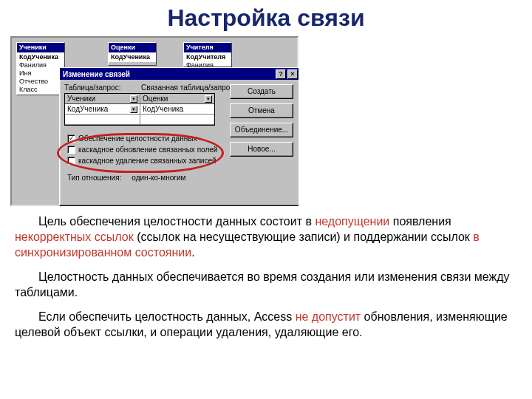 Image resolution: width=532 pixels, height=399 pixels. What do you see at coordinates (420, 222) in the screenshot?
I see `text: появления` at bounding box center [420, 222].